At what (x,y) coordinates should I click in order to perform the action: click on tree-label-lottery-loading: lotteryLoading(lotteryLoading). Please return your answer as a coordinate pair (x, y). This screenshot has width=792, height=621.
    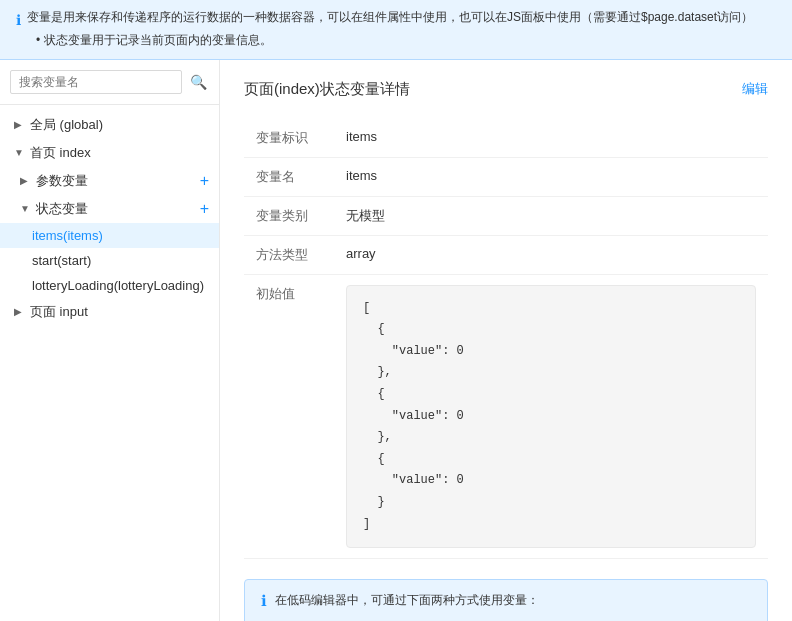
    Looking at the image, I should click on (120, 286).